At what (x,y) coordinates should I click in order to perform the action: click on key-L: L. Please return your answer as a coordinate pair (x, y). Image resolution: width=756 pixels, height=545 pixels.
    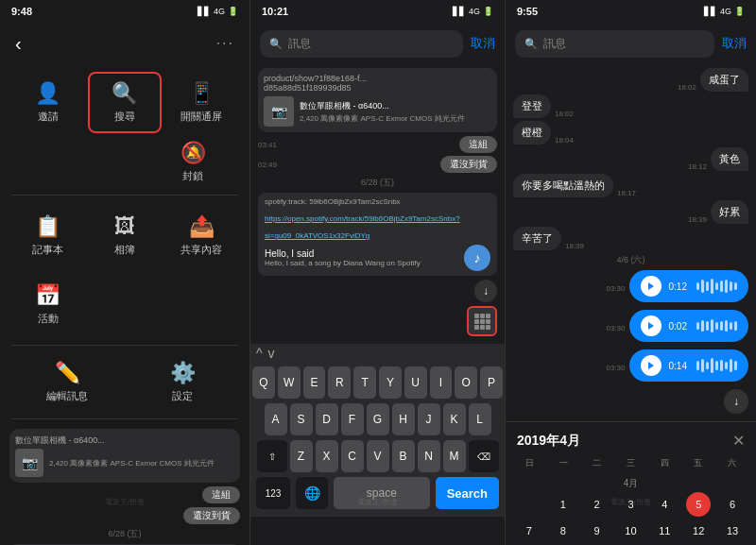
    Looking at the image, I should click on (480, 419).